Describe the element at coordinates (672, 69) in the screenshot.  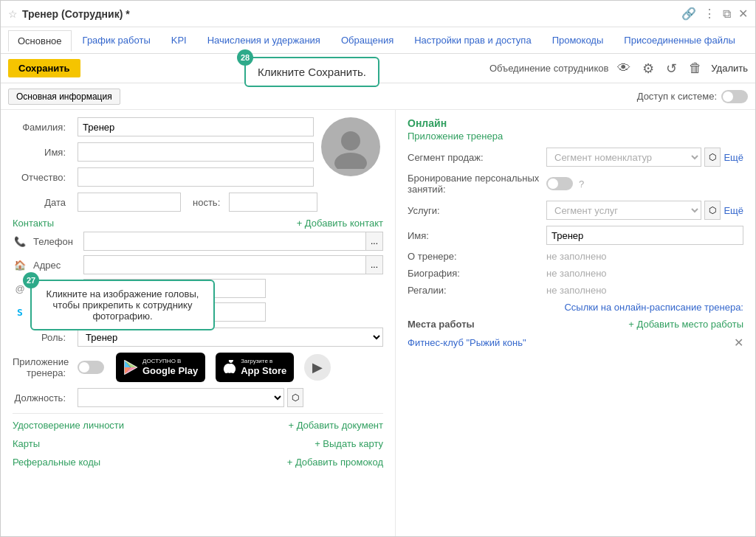
I see `history-icon: ↺` at that location.